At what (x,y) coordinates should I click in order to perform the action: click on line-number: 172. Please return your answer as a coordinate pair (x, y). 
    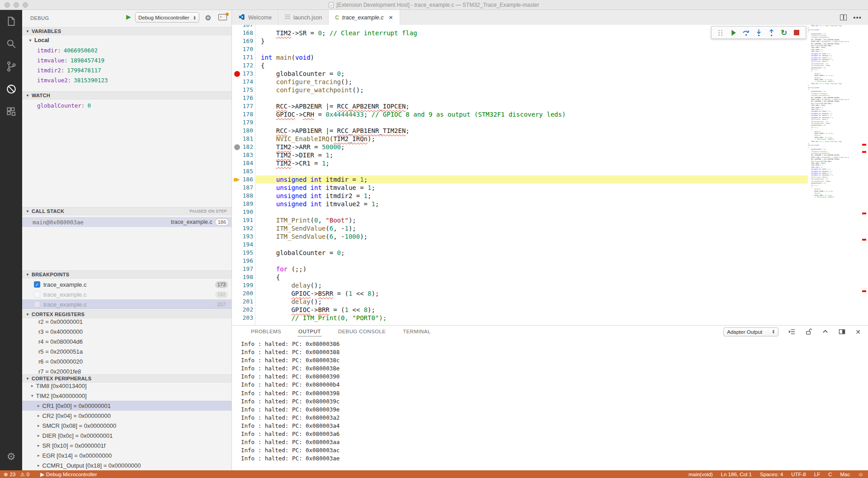
    Looking at the image, I should click on (246, 66).